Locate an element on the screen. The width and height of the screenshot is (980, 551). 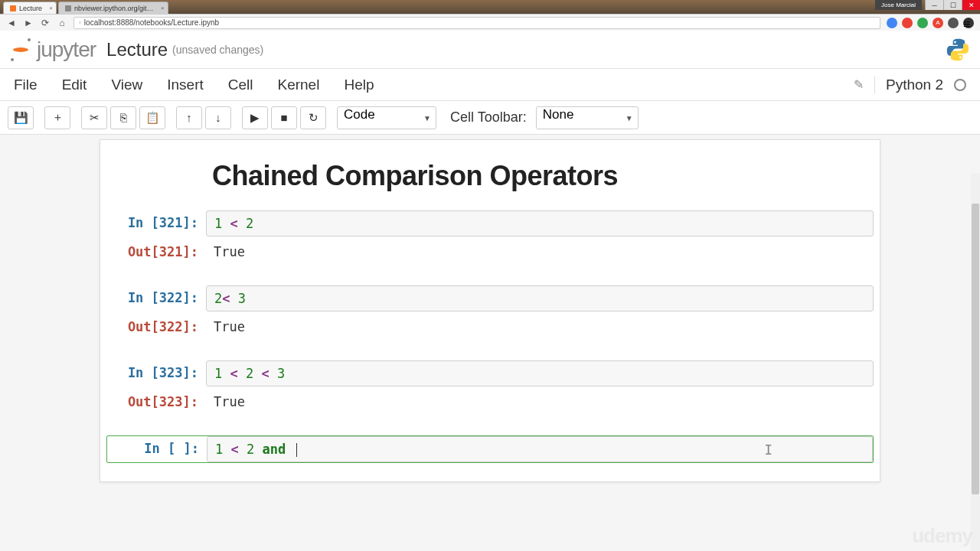
token: < is located at coordinates (235, 449).